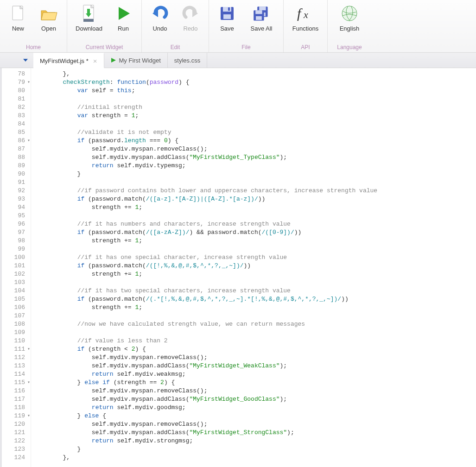  I want to click on line-number: 98, so click(16, 241).